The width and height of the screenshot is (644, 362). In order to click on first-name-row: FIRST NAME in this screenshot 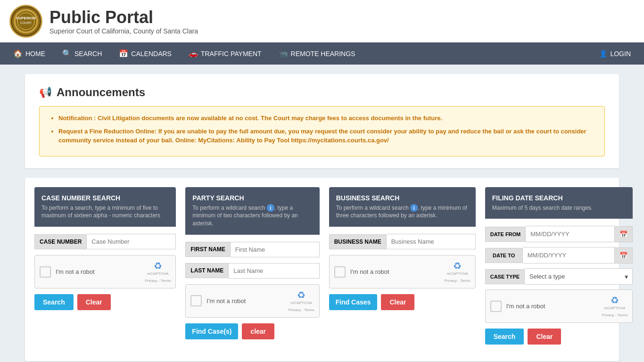, I will do `click(252, 250)`.